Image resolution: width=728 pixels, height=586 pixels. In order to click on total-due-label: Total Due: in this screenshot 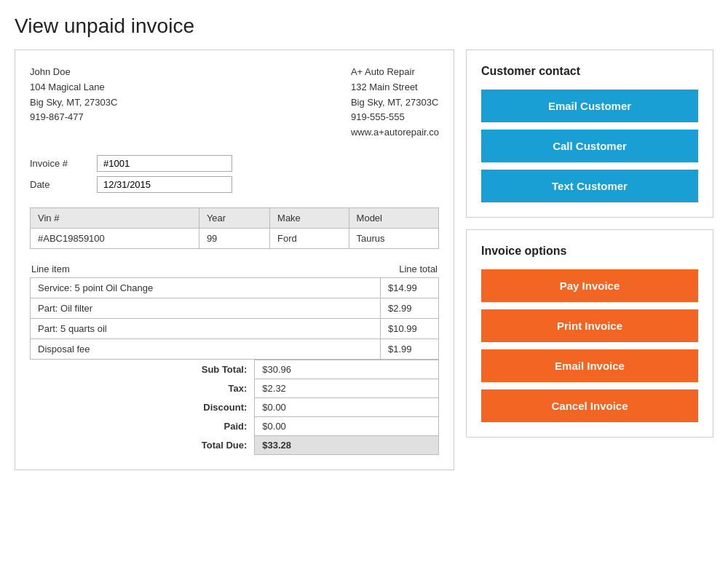, I will do `click(143, 445)`.